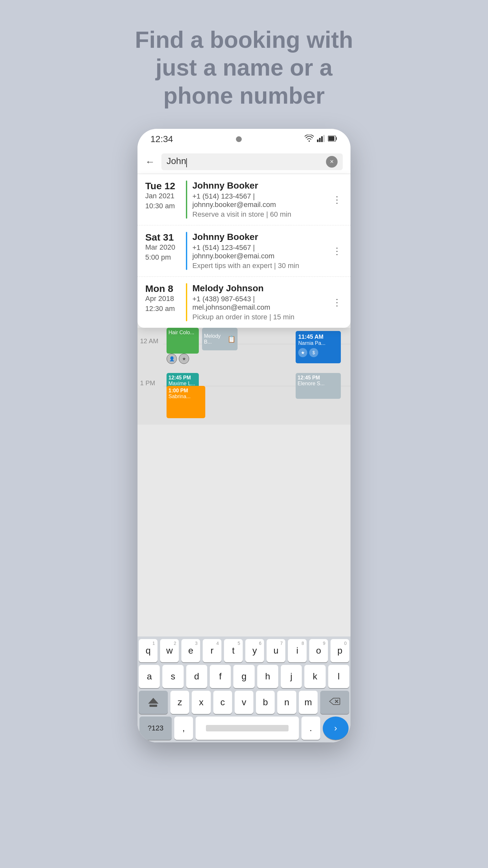 This screenshot has height=868, width=488. Describe the element at coordinates (163, 257) in the screenshot. I see `date-time-2: 5:00 pm` at that location.